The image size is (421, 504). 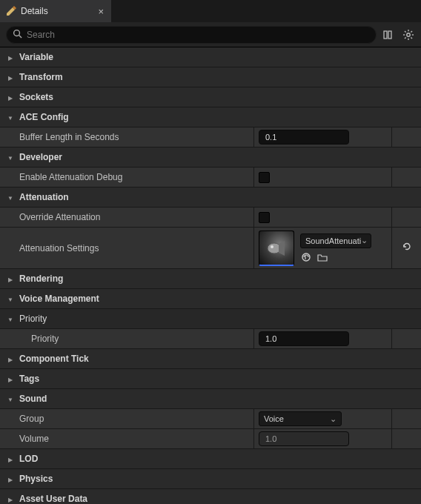 I want to click on category-label: Component Tick, so click(x=54, y=359).